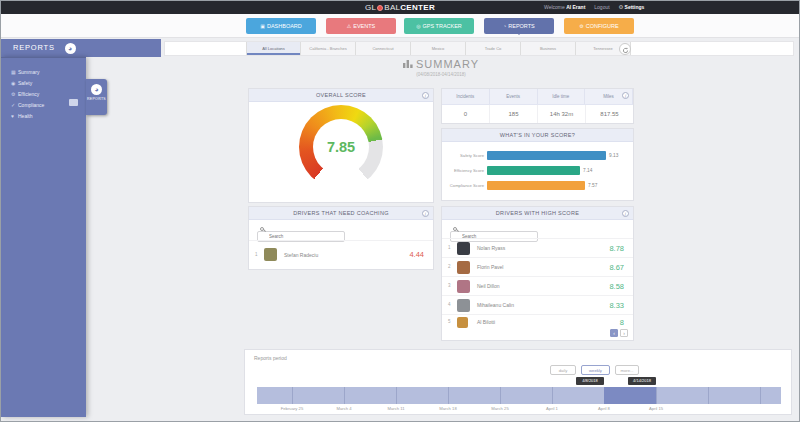  I want to click on driver-name: Nolan Ryass, so click(491, 248).